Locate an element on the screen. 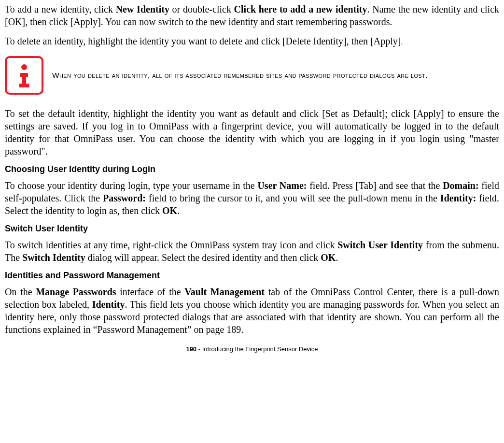 This screenshot has width=504, height=443. info-icon is located at coordinates (24, 75).